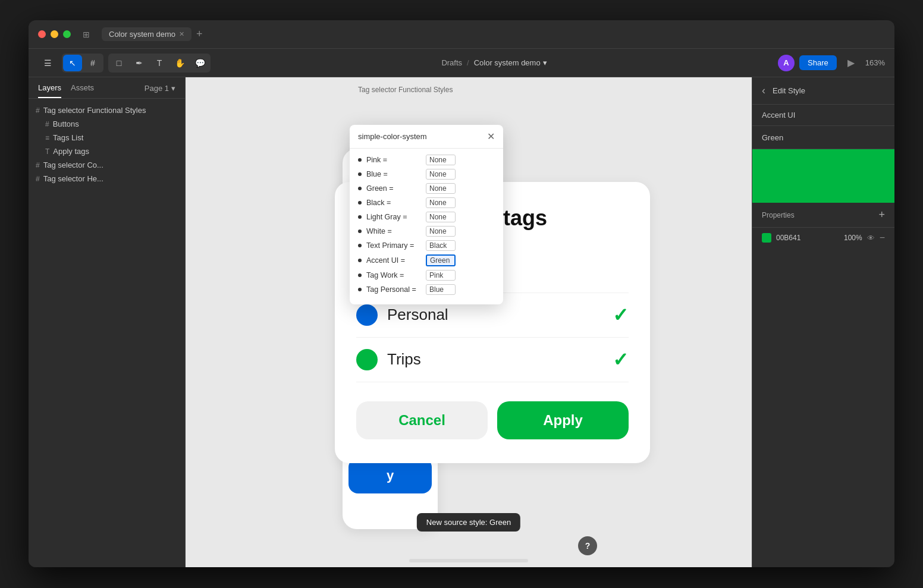 This screenshot has height=588, width=923. What do you see at coordinates (875, 63) in the screenshot?
I see `zoom-level: 163%` at bounding box center [875, 63].